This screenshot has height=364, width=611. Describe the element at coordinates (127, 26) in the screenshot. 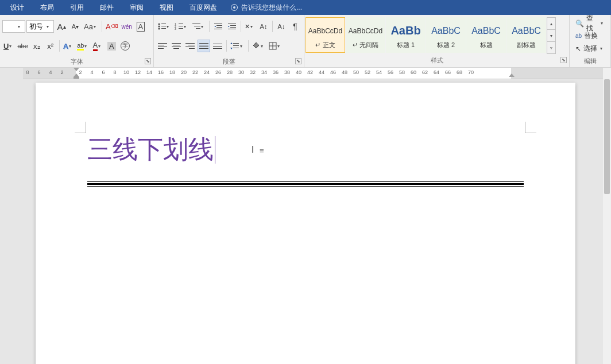

I see `phonetic-guide-button: wén` at that location.